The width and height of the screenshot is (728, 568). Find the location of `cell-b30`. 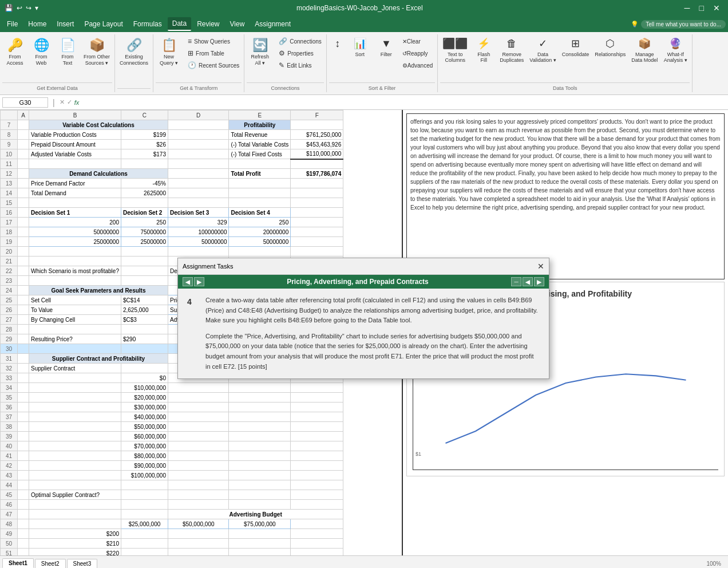

cell-b30 is located at coordinates (76, 349).